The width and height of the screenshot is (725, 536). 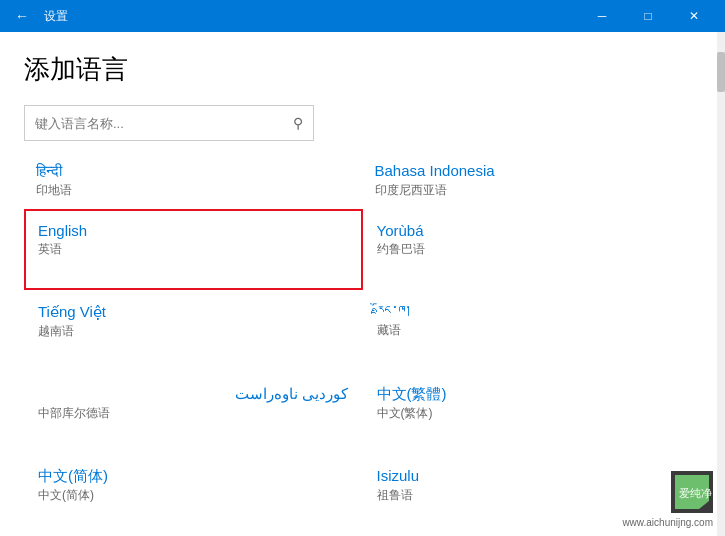 I want to click on lang-sub: 藏语, so click(x=532, y=330).